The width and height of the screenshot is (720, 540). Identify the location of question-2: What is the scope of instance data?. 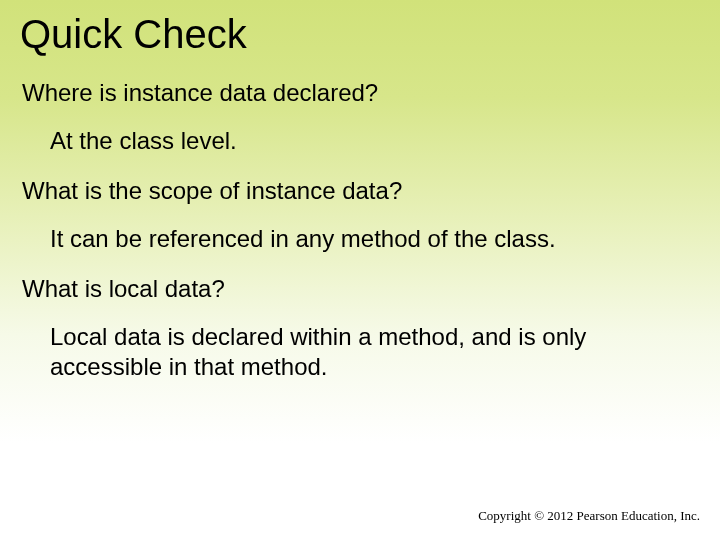
(360, 191).